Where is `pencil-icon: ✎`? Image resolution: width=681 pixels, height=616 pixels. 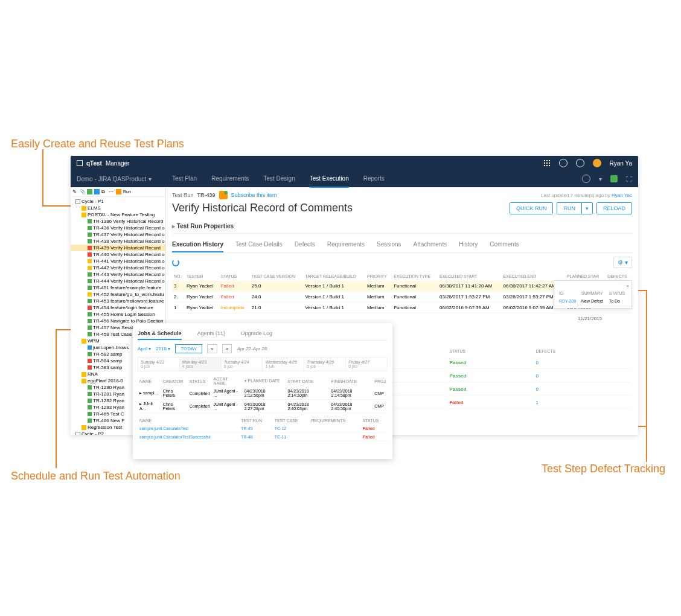 pencil-icon: ✎ is located at coordinates (75, 192).